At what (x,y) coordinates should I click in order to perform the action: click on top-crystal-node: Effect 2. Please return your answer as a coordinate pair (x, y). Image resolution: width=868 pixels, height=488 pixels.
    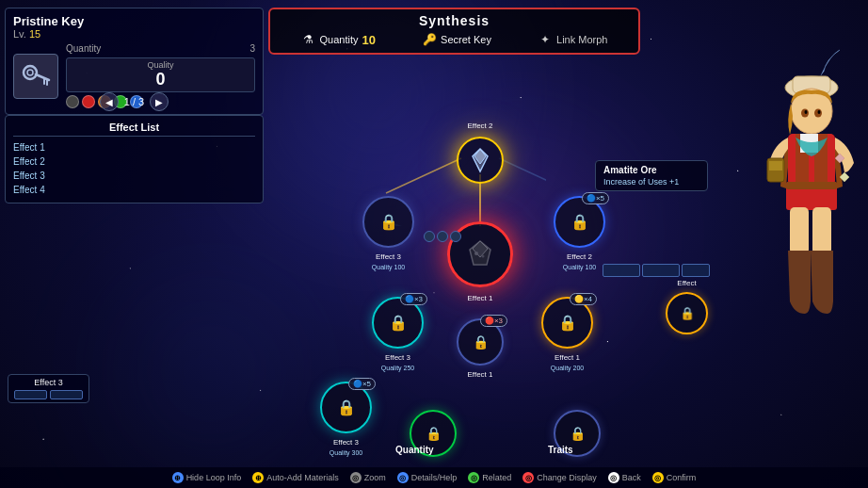
    Looking at the image, I should click on (480, 160).